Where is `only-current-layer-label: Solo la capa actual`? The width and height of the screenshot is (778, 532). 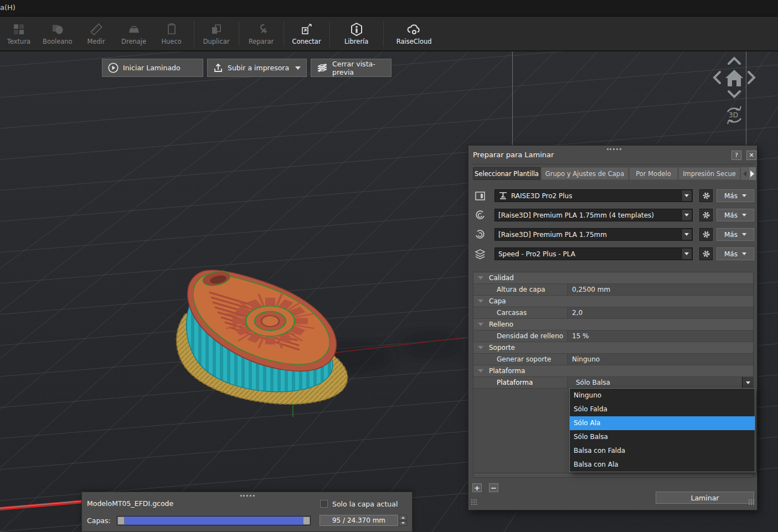
only-current-layer-label: Solo la capa actual is located at coordinates (365, 504).